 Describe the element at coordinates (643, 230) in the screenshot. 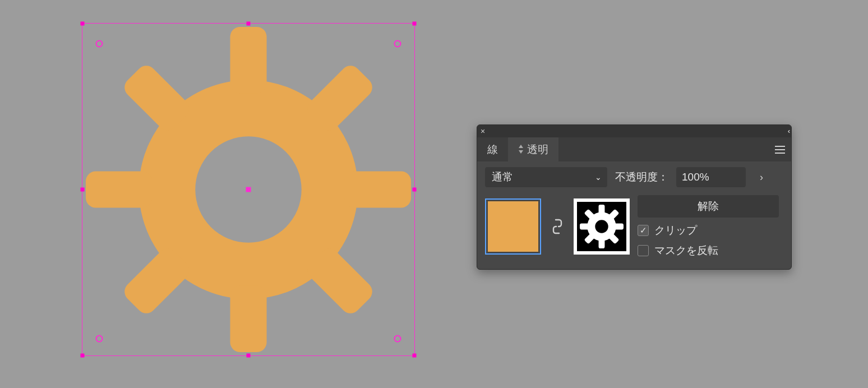

I see `clip-checkbox: ✓` at that location.